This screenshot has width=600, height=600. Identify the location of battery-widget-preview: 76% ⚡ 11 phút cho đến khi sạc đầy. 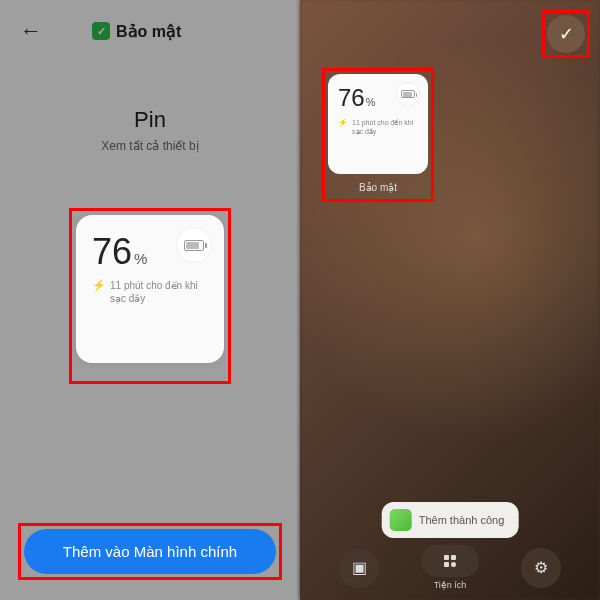
(150, 289).